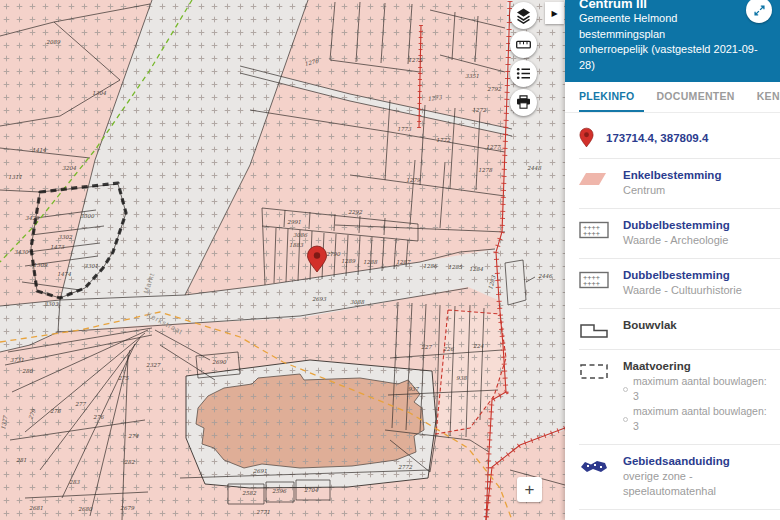 The image size is (780, 520). I want to click on map-label: 2582, so click(249, 493).